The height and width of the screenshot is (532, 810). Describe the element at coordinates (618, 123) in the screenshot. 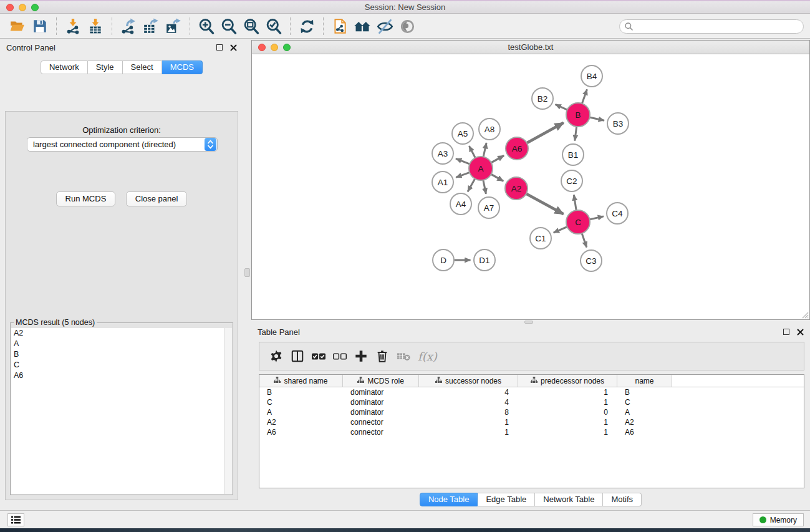

I see `graph-node-B3: B3` at that location.